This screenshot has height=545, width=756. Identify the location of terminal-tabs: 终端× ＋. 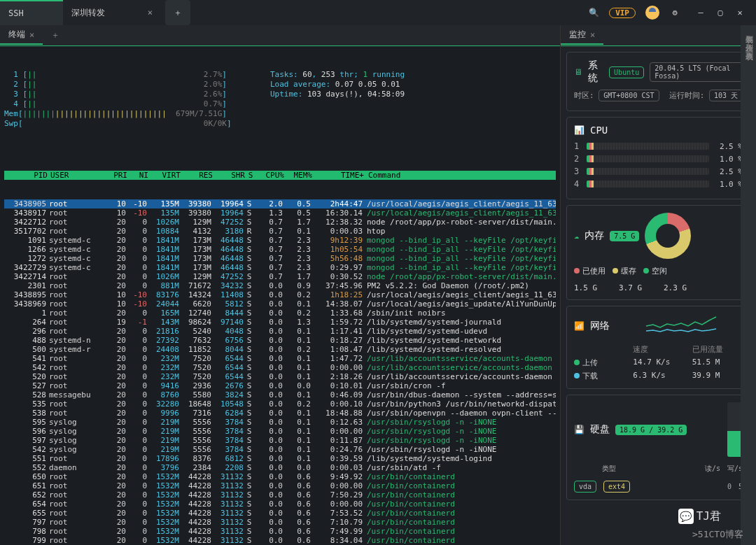
(280, 36).